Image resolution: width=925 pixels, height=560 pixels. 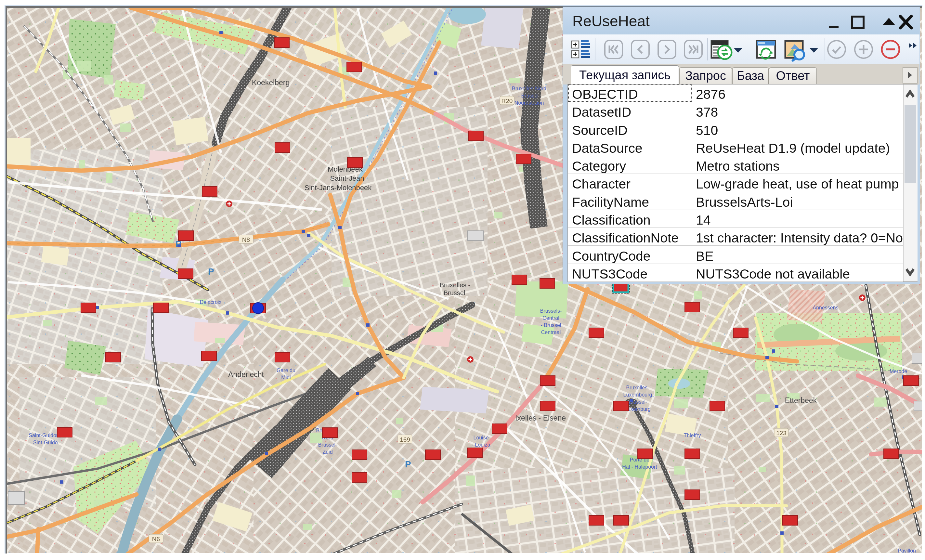 What do you see at coordinates (551, 318) in the screenshot?
I see `svg-text: Central` at bounding box center [551, 318].